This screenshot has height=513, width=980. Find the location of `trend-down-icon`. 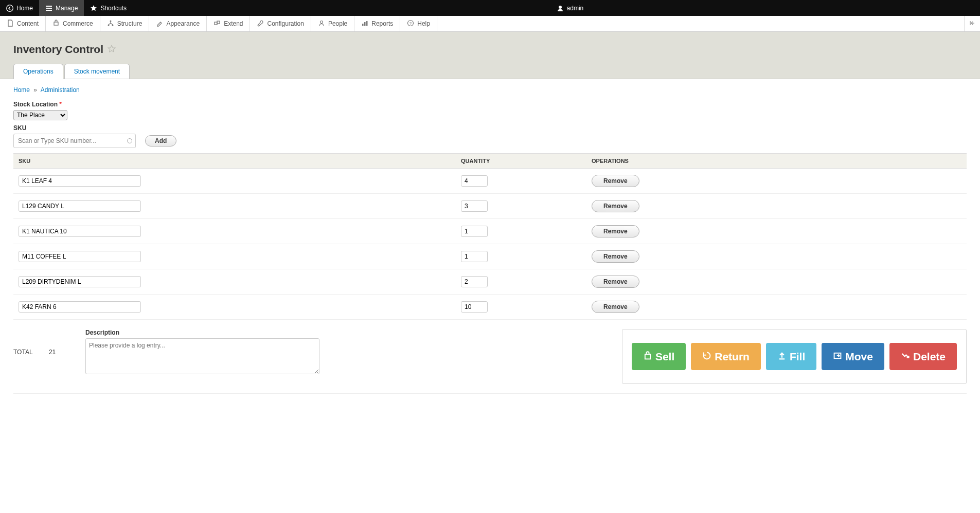

trend-down-icon is located at coordinates (905, 357).